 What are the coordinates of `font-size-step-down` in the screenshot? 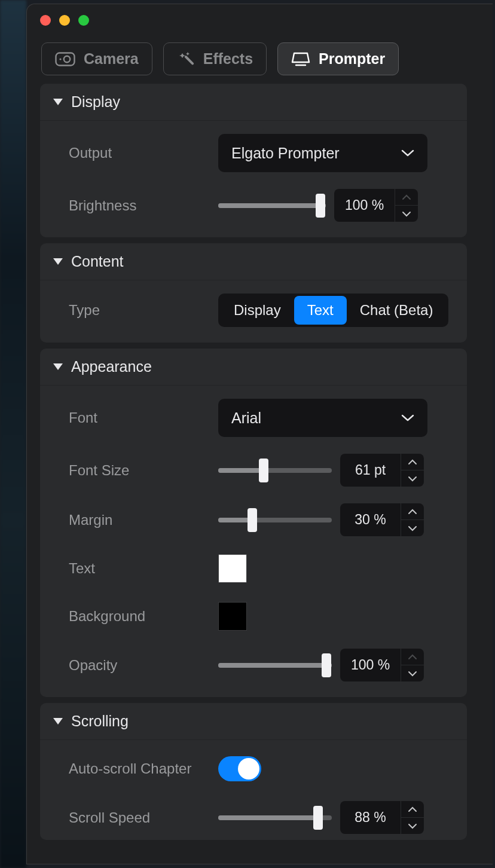 It's located at (412, 478).